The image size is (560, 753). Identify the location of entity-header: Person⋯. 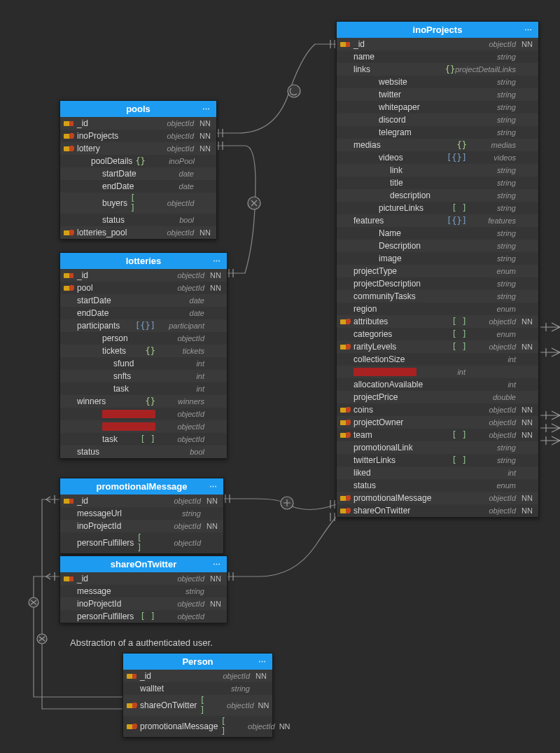
(197, 661).